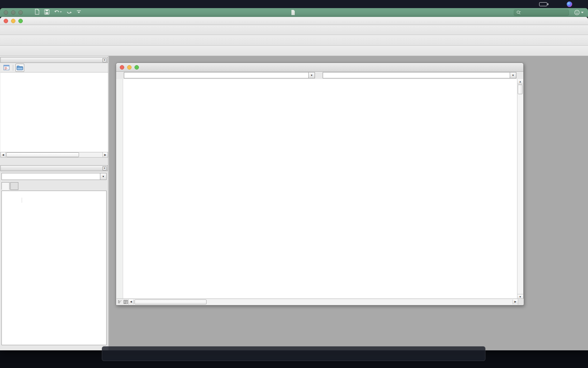 The image size is (588, 368). What do you see at coordinates (580, 4) in the screenshot?
I see `notification-center-icon` at bounding box center [580, 4].